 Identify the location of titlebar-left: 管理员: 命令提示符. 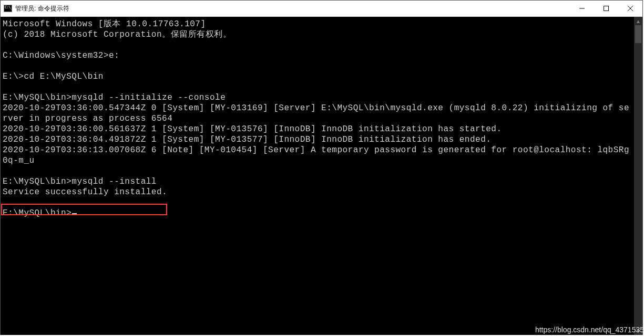
(35, 8).